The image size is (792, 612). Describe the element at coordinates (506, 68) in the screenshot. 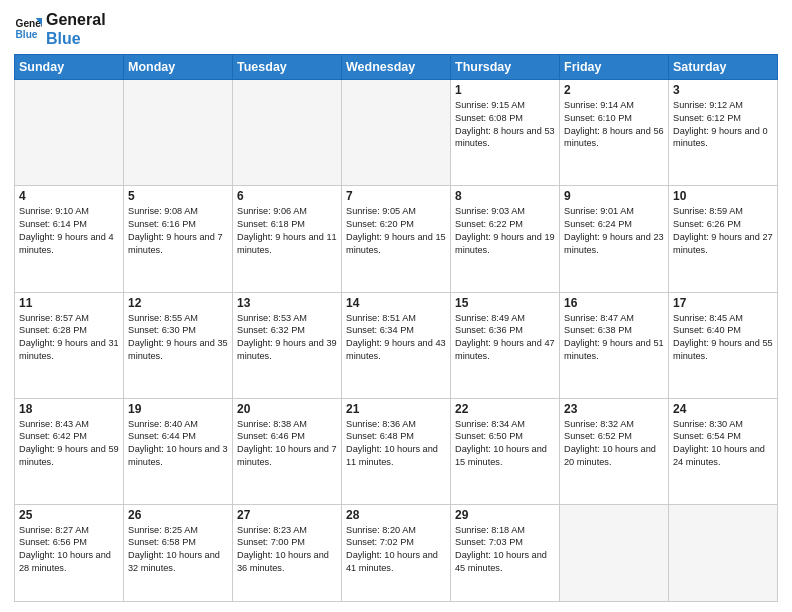

I see `col-thursday: Thursday` at that location.